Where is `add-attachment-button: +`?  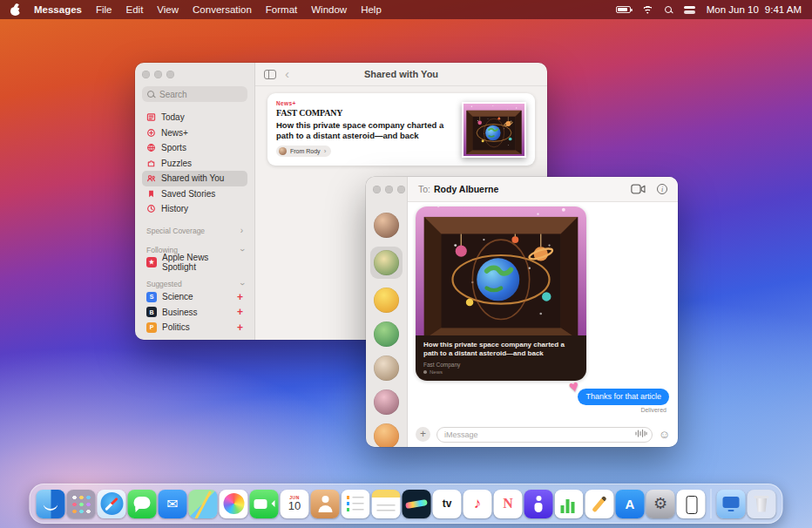
add-attachment-button: + is located at coordinates (423, 434).